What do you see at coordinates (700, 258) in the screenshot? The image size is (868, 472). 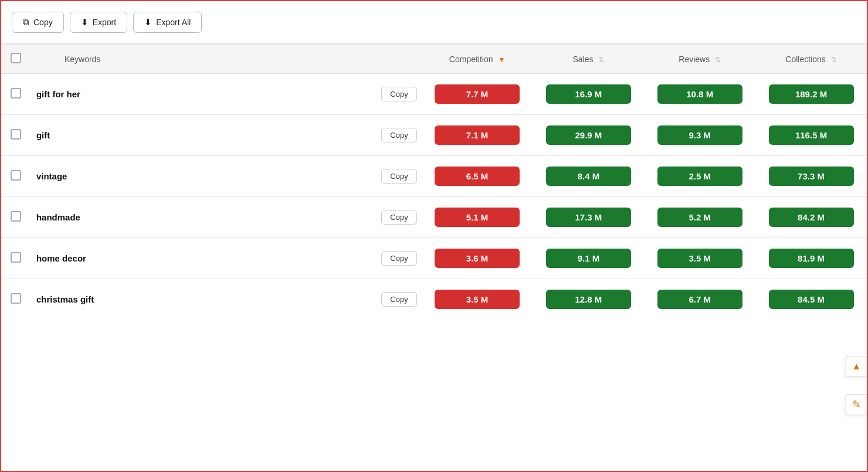 I see `reviews-badge-4: 3.5 M` at bounding box center [700, 258].